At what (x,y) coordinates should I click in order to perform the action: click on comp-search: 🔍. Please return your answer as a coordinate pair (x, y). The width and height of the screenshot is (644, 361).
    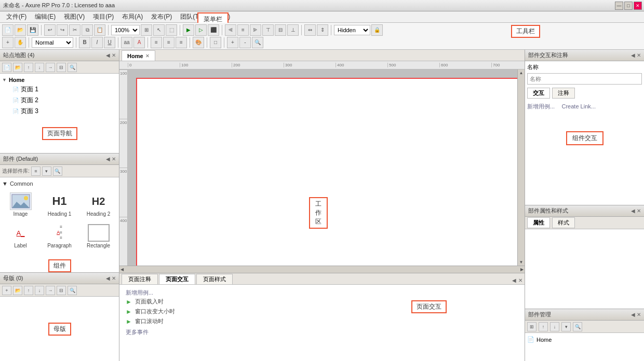
    Looking at the image, I should click on (58, 171).